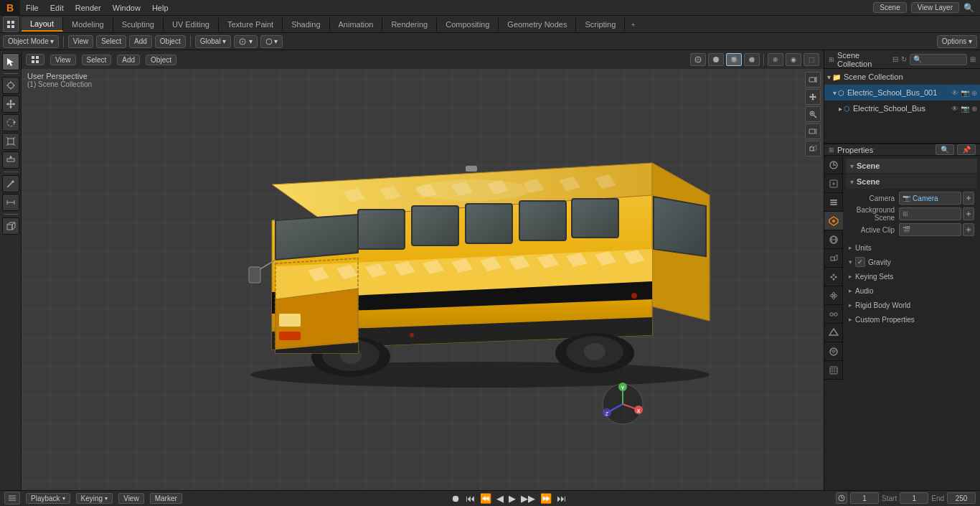  What do you see at coordinates (973, 59) in the screenshot?
I see `outliner-filter-icon: ⊞` at bounding box center [973, 59].